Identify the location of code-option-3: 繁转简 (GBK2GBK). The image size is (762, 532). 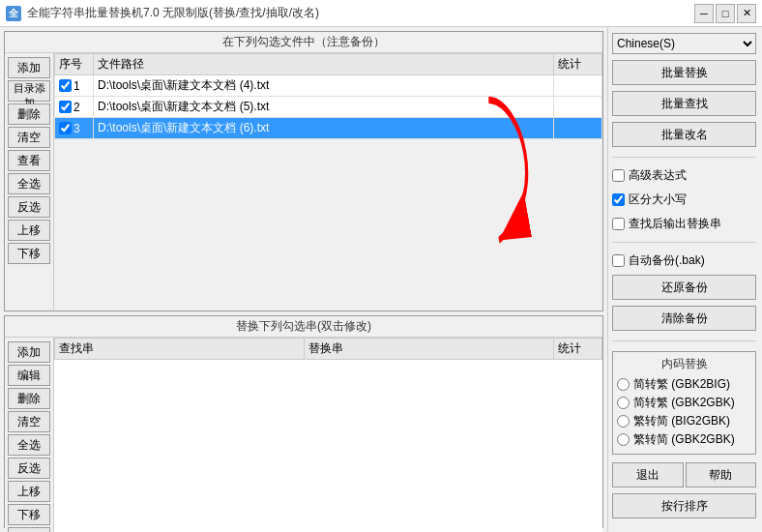
(685, 439).